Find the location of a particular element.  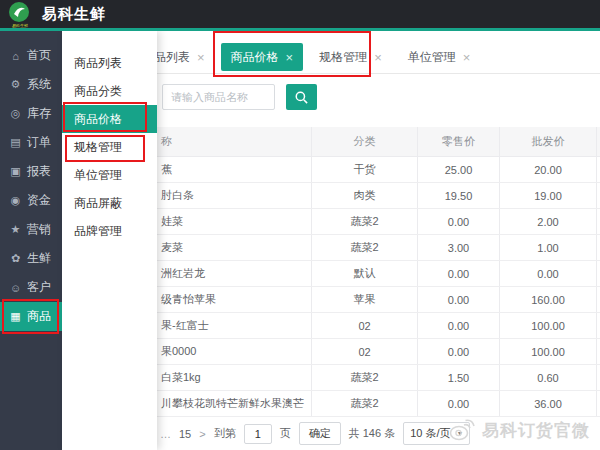

submenu-item-product-block: 商品屏蔽 is located at coordinates (110, 203).